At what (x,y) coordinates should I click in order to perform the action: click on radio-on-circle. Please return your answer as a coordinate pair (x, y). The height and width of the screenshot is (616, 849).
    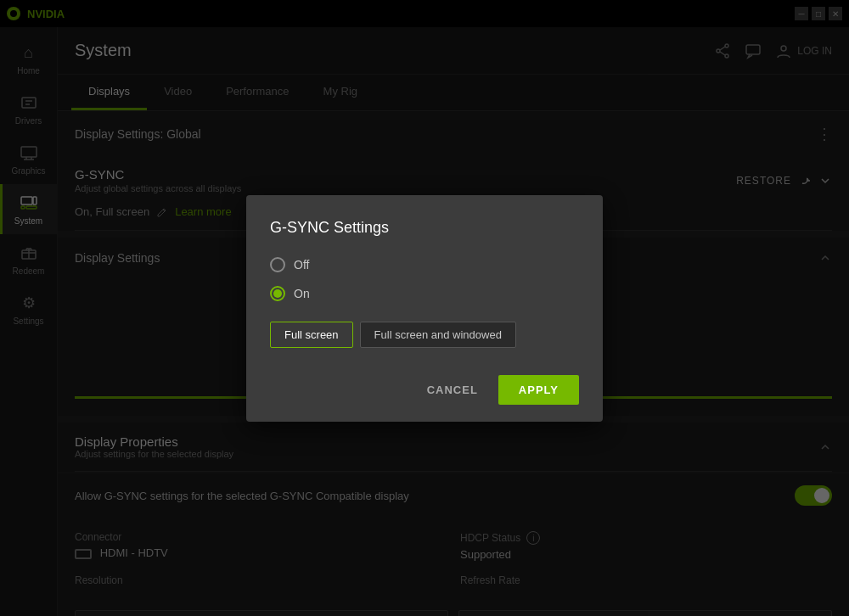
    Looking at the image, I should click on (278, 294).